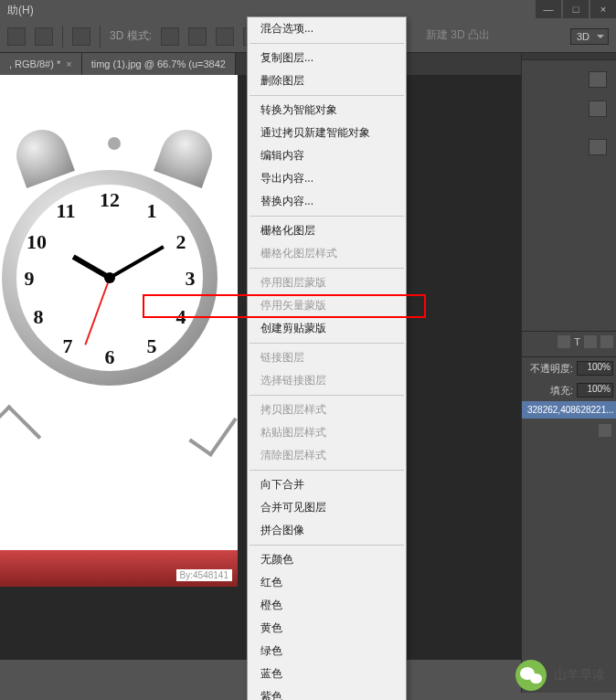  I want to click on adjustments-icon, so click(598, 147).